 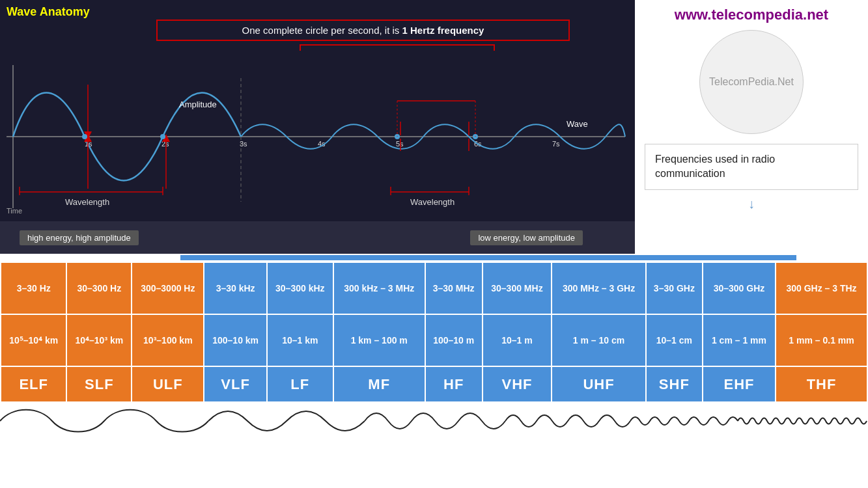 What do you see at coordinates (443, 30) in the screenshot?
I see `hertz-bold: 1 Hertz frequency` at bounding box center [443, 30].